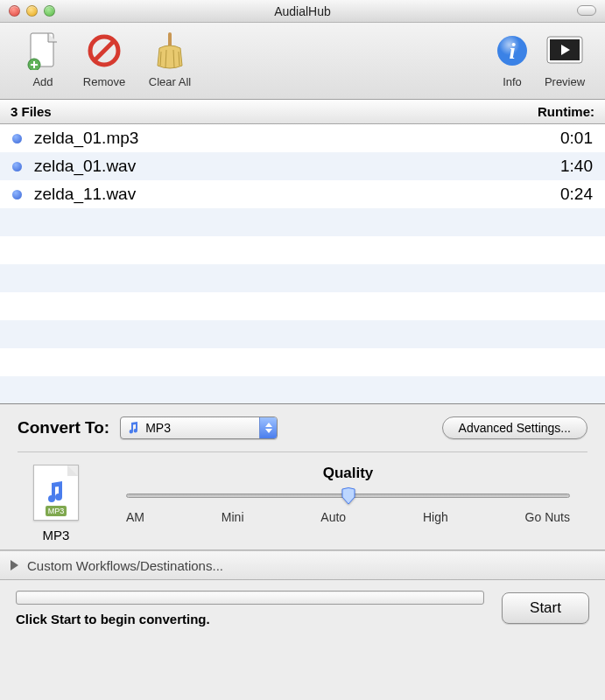  What do you see at coordinates (512, 51) in the screenshot?
I see `info-icon: i` at bounding box center [512, 51].